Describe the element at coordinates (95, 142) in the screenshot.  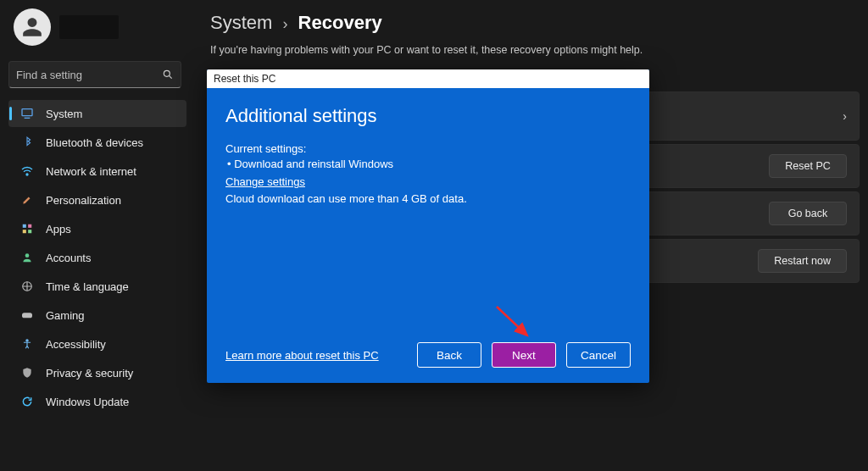
I see `sidebar-item-label: Bluetooth & devices` at that location.